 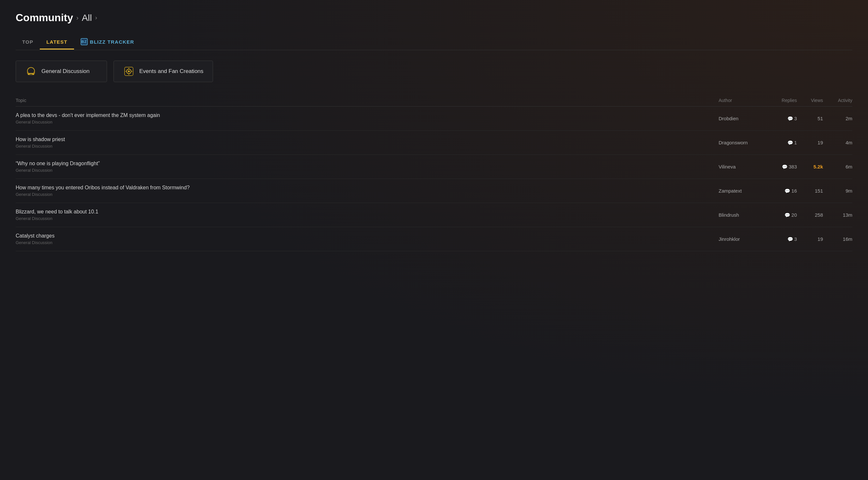 What do you see at coordinates (28, 42) in the screenshot?
I see `tab-top: TOP` at bounding box center [28, 42].